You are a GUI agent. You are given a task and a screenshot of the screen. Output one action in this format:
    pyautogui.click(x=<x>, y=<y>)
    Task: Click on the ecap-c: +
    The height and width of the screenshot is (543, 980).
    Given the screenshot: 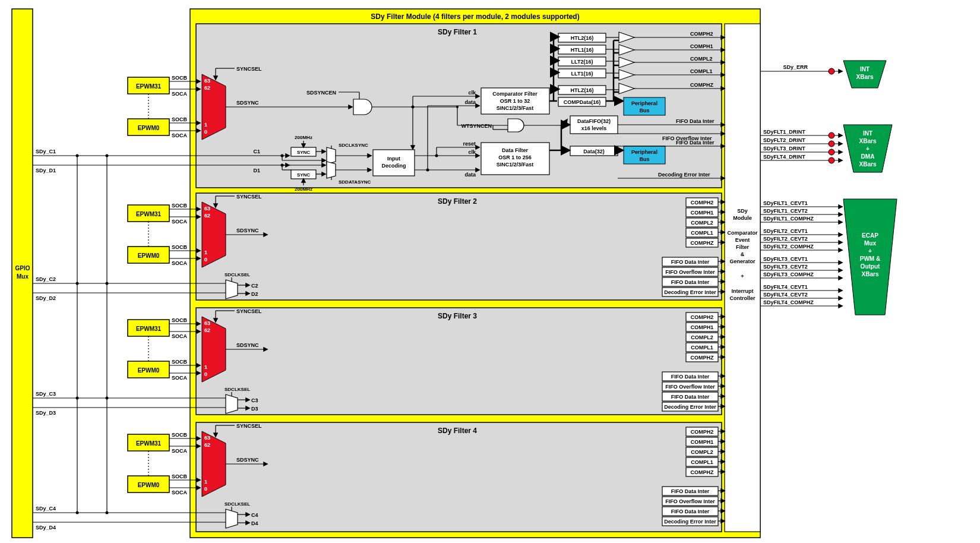 What is the action you would take?
    pyautogui.click(x=870, y=251)
    